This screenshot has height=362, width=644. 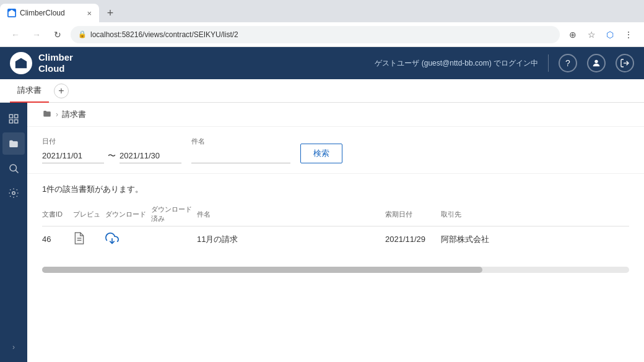 What do you see at coordinates (174, 239) in the screenshot?
I see `cell-downloaded` at bounding box center [174, 239].